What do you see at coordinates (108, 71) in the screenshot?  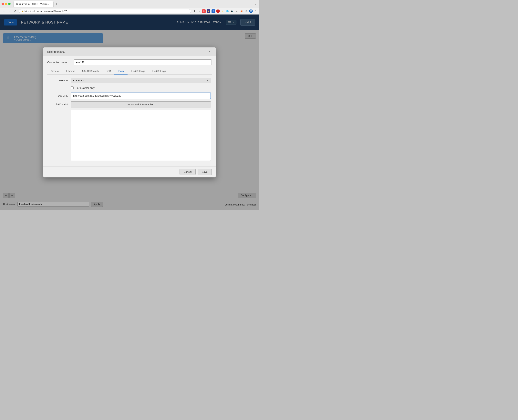 I see `tab-dcb: DCB` at bounding box center [108, 71].